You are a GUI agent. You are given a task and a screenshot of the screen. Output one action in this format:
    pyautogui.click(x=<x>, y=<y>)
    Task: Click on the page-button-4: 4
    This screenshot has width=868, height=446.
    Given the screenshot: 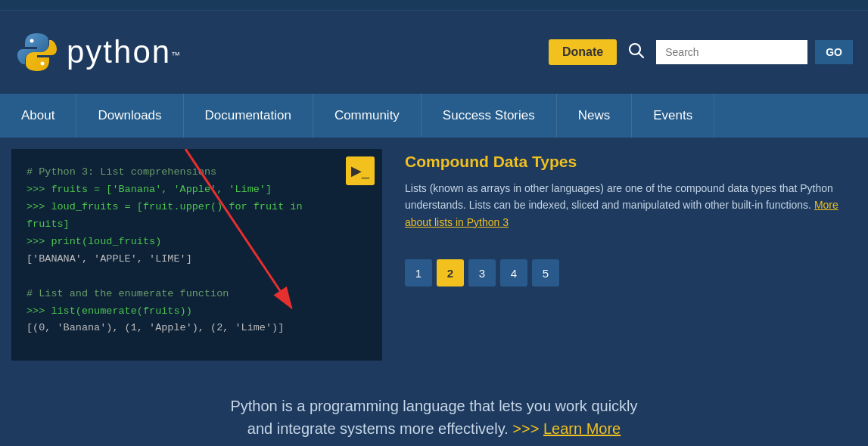 What is the action you would take?
    pyautogui.click(x=514, y=273)
    